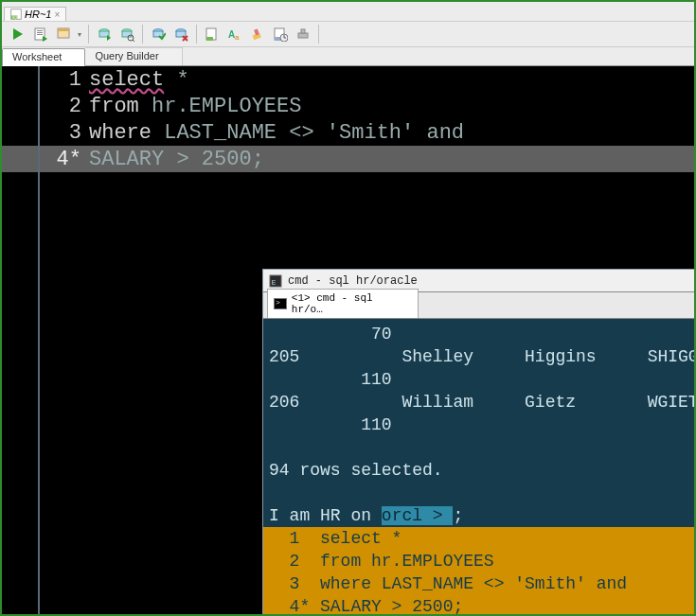 The image size is (696, 616). Describe the element at coordinates (104, 34) in the screenshot. I see `autotrace-button` at that location.